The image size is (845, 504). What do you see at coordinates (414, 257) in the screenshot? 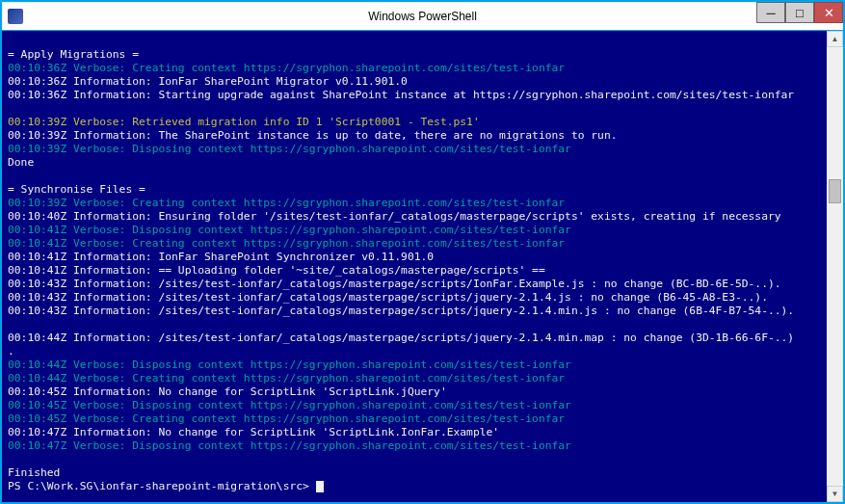
I see `terminal-line: 00:10:41Z Information: IonFar SharePoint…` at bounding box center [414, 257].